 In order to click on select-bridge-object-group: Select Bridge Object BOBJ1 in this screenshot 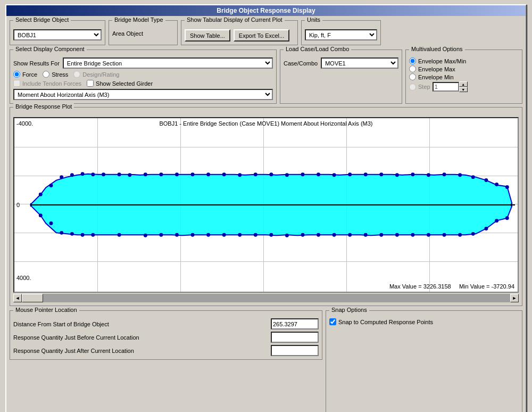, I will do `click(57, 33)`.